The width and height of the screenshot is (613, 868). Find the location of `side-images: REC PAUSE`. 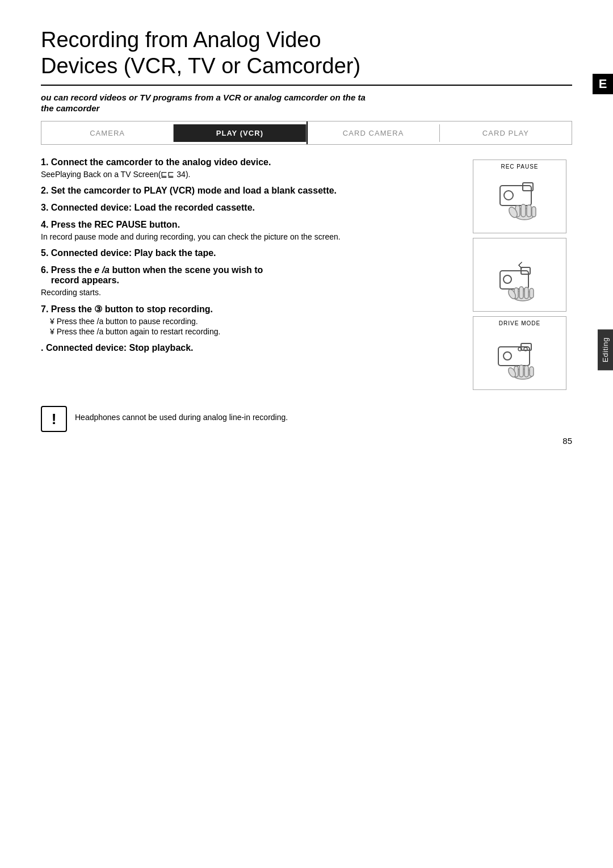

side-images: REC PAUSE is located at coordinates (522, 274).